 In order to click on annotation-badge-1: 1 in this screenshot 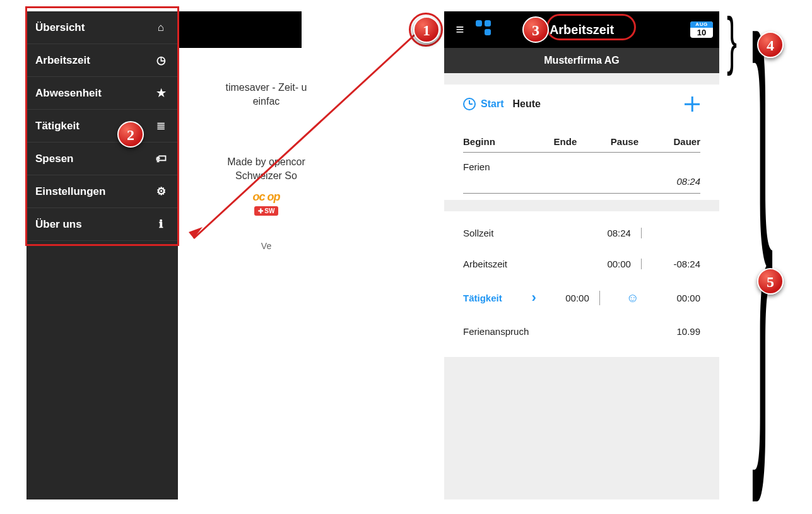, I will do `click(427, 30)`.